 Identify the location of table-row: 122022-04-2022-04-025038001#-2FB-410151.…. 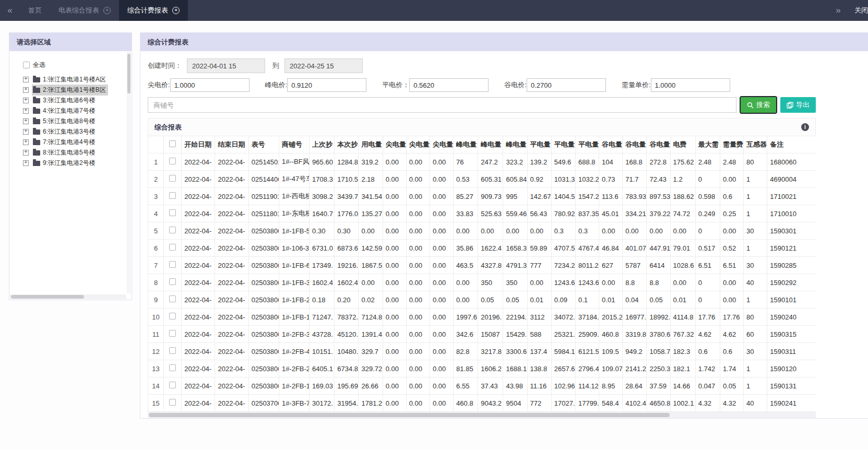
(482, 352).